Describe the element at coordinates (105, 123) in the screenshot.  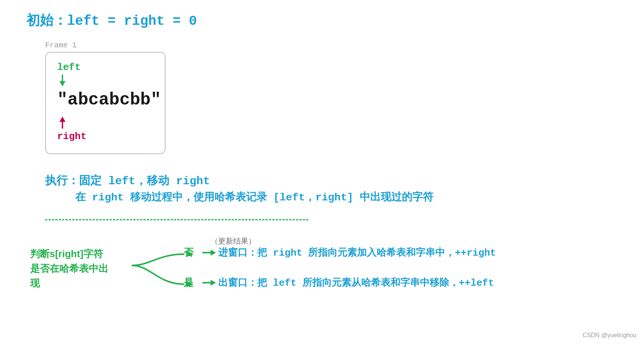
I see `arrow-up-icon` at that location.